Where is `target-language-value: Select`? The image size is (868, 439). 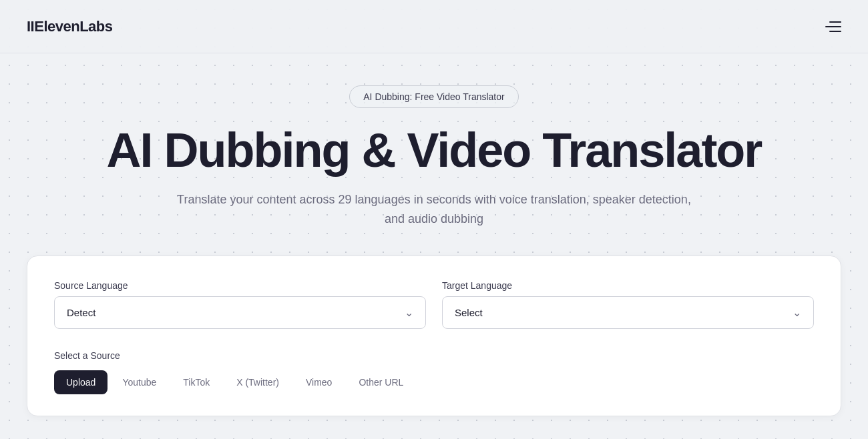 target-language-value: Select is located at coordinates (469, 312).